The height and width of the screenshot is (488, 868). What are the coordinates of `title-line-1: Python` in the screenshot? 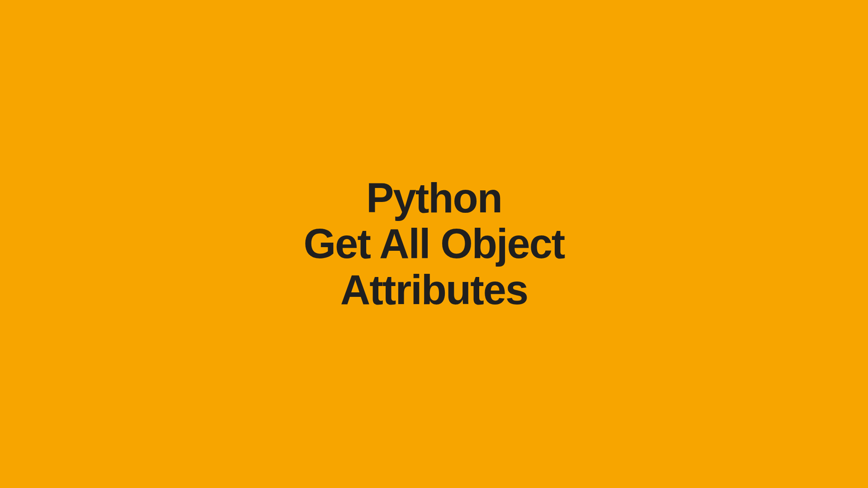 It's located at (434, 198).